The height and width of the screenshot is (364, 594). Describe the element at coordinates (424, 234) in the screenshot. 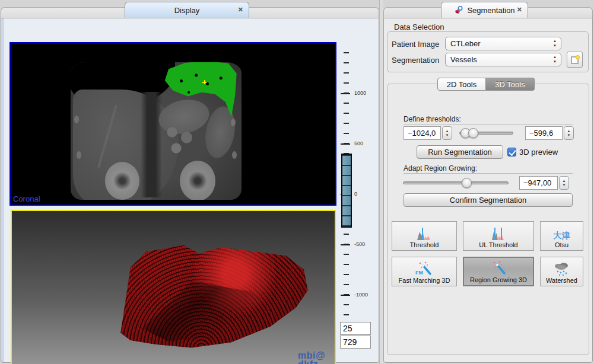

I see `histogram-one-line-icon` at that location.